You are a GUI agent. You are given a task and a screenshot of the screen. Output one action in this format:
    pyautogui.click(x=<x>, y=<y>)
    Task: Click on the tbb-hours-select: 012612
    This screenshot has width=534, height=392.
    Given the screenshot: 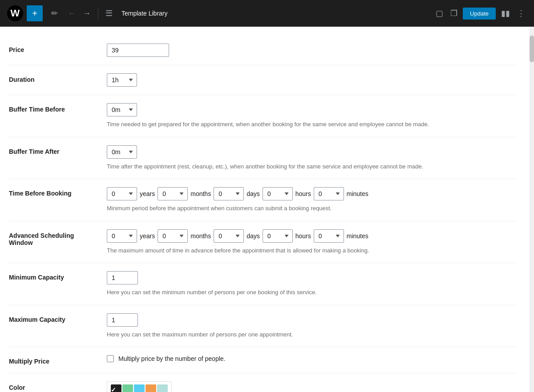 What is the action you would take?
    pyautogui.click(x=278, y=194)
    